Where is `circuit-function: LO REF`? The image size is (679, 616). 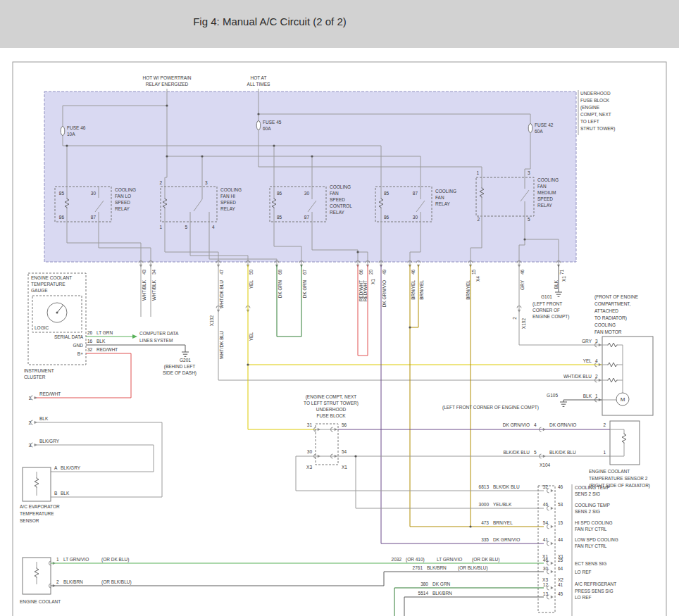
circuit-function: LO REF is located at coordinates (583, 572).